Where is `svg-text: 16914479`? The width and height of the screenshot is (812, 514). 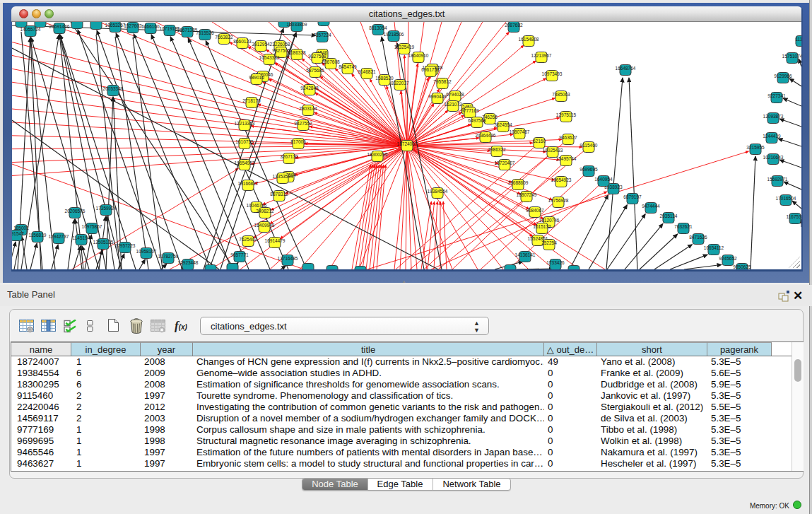
svg-text: 16914479 is located at coordinates (276, 240).